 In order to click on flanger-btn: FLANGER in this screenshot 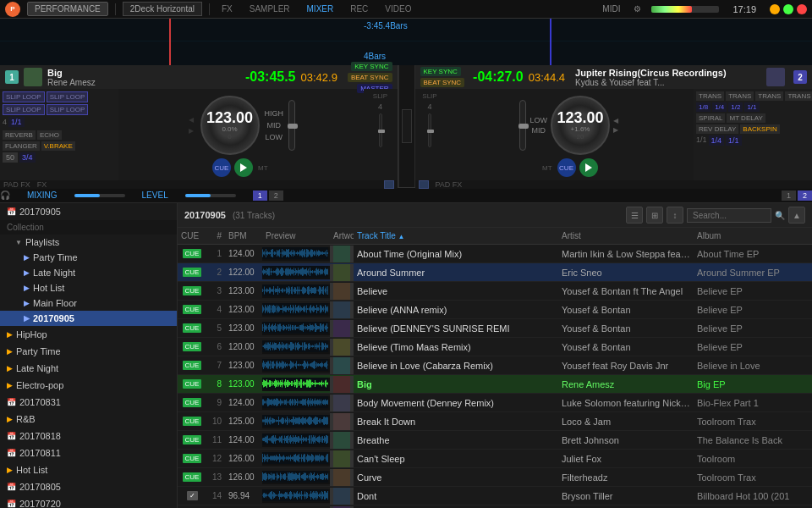, I will do `click(21, 146)`.